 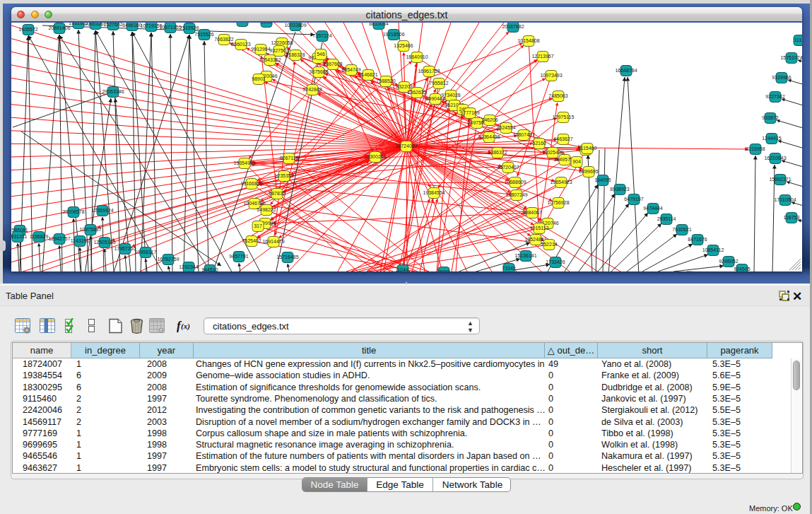 What do you see at coordinates (558, 202) in the screenshot?
I see `svg-text: 10756928` at bounding box center [558, 202].